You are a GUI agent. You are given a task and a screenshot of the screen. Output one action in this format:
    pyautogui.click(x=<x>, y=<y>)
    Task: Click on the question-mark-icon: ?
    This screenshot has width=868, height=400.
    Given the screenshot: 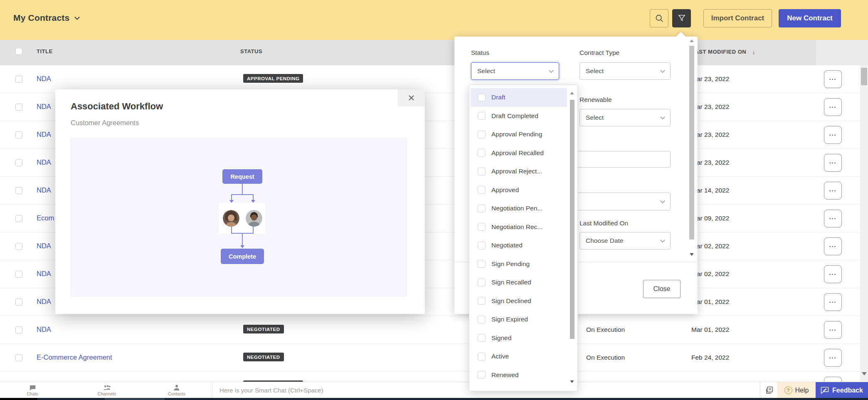 What is the action you would take?
    pyautogui.click(x=788, y=390)
    